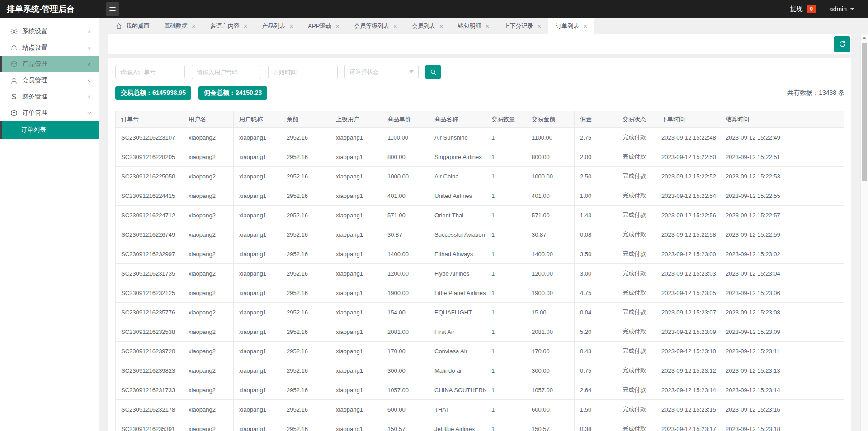  I want to click on scrollbar-thumb, so click(864, 112).